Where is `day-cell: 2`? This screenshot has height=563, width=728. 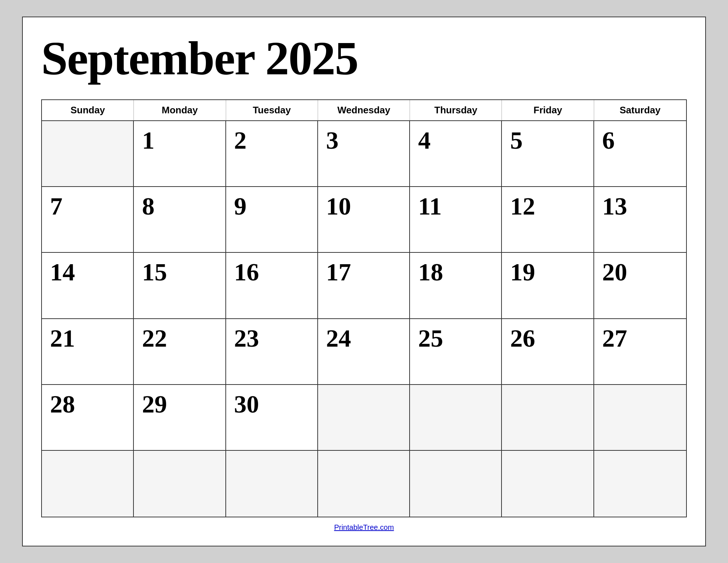
day-cell: 2 is located at coordinates (272, 154).